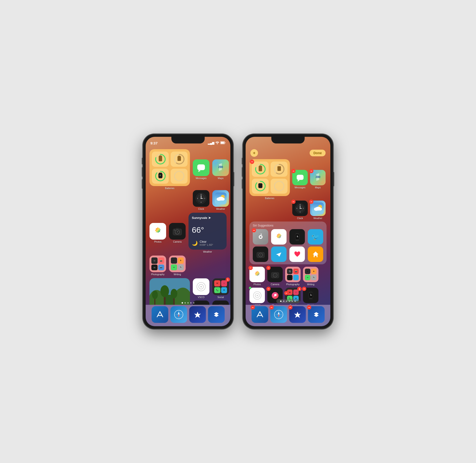 The width and height of the screenshot is (476, 463). Describe the element at coordinates (158, 233) in the screenshot. I see `photos-app-container: Photos` at that location.